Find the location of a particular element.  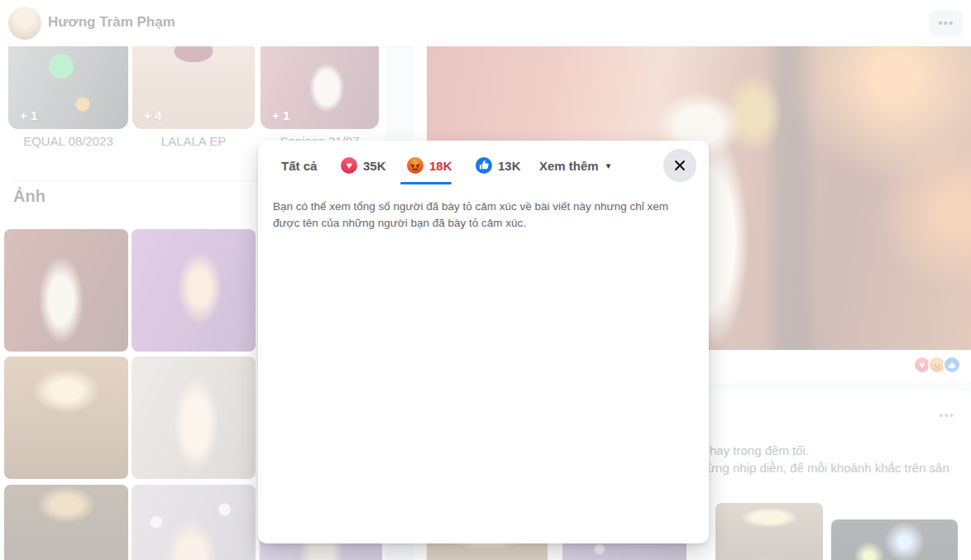

close-button is located at coordinates (680, 165).